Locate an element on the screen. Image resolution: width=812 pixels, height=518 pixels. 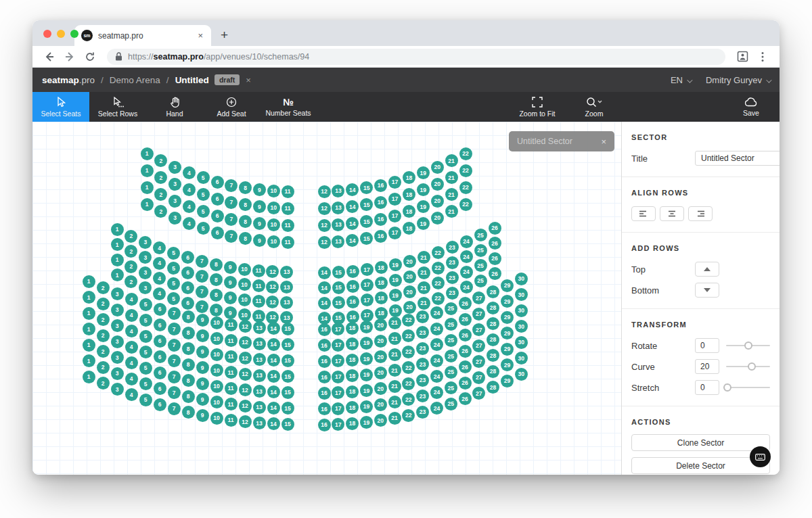
language-selector: EN is located at coordinates (681, 80).